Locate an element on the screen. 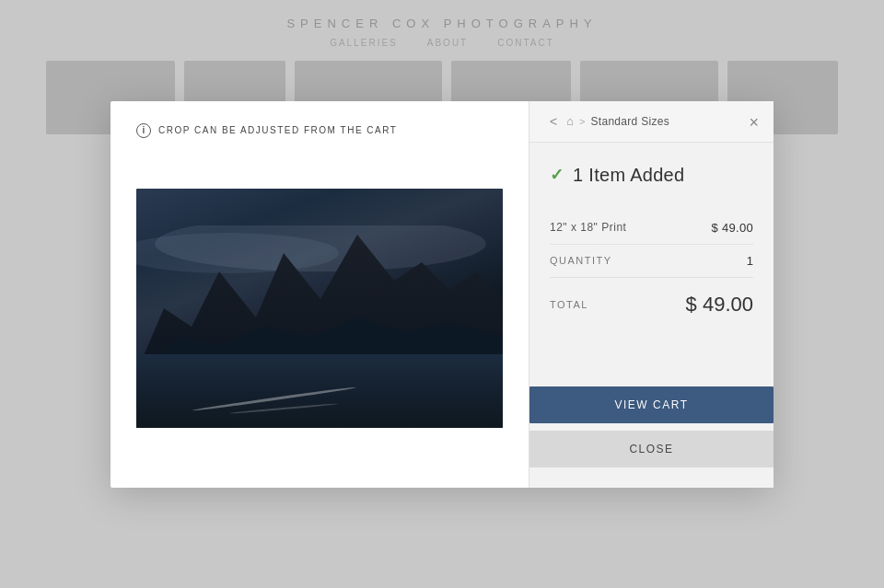 This screenshot has height=588, width=884. modal-close-x-button: × is located at coordinates (753, 122).